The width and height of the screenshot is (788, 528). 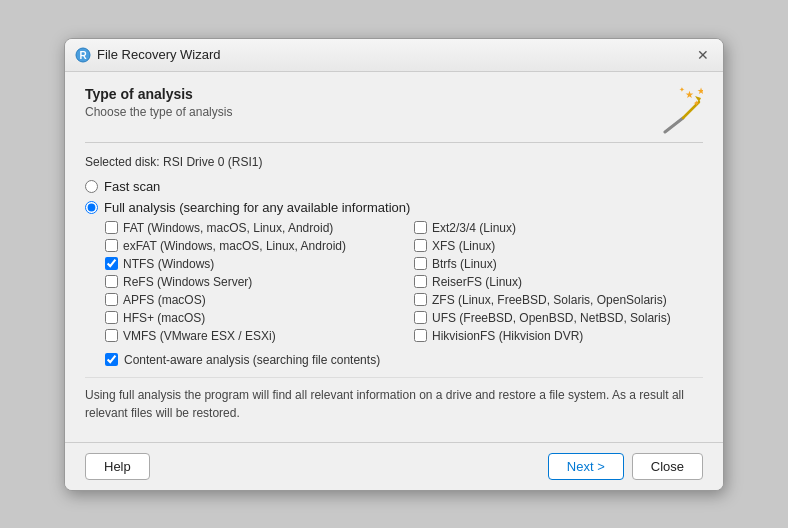 I want to click on next-button: Next >, so click(x=586, y=466).